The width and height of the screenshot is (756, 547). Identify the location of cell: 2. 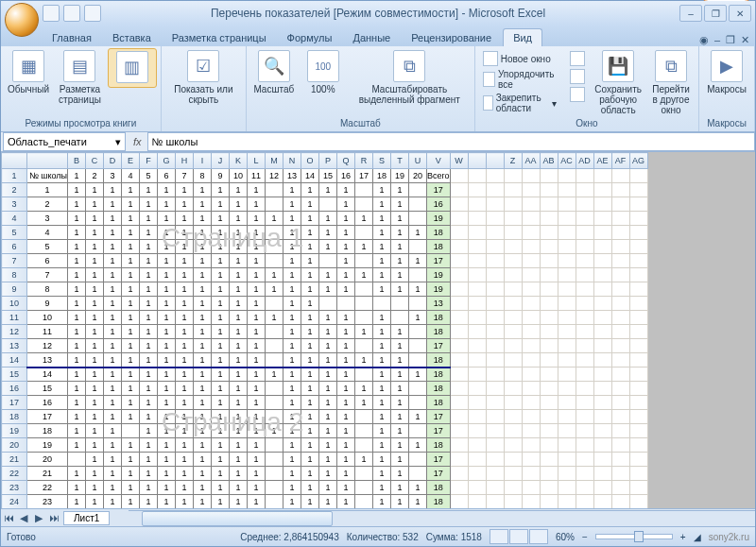
(94, 176).